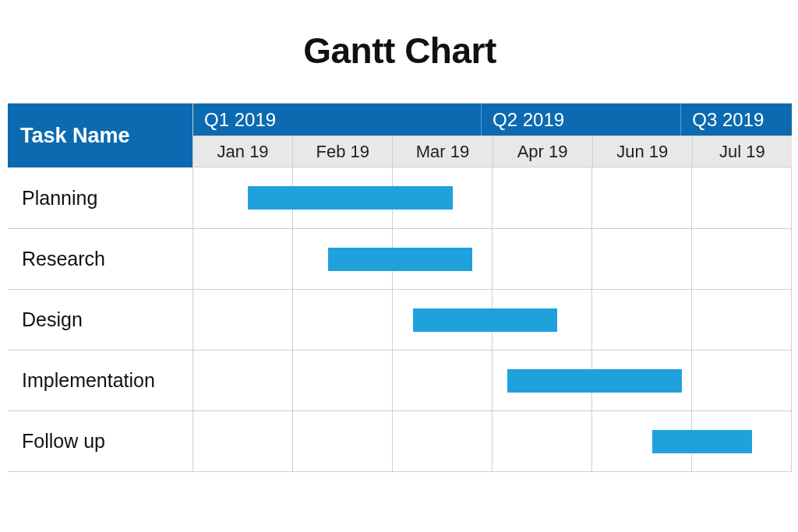 Image resolution: width=798 pixels, height=532 pixels. Describe the element at coordinates (581, 120) in the screenshot. I see `quarter-header: Q2 2019` at that location.